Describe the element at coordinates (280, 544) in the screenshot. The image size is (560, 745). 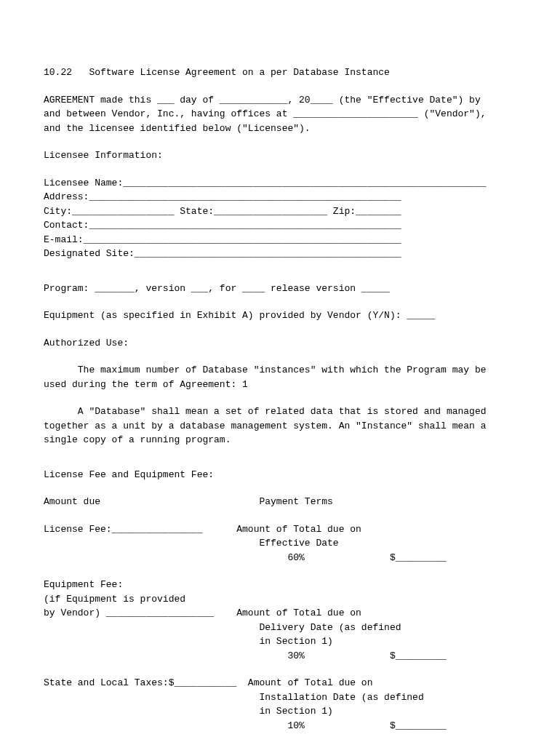
I see `license-fee-block: License Fee:________________ Amount of T…` at that location.